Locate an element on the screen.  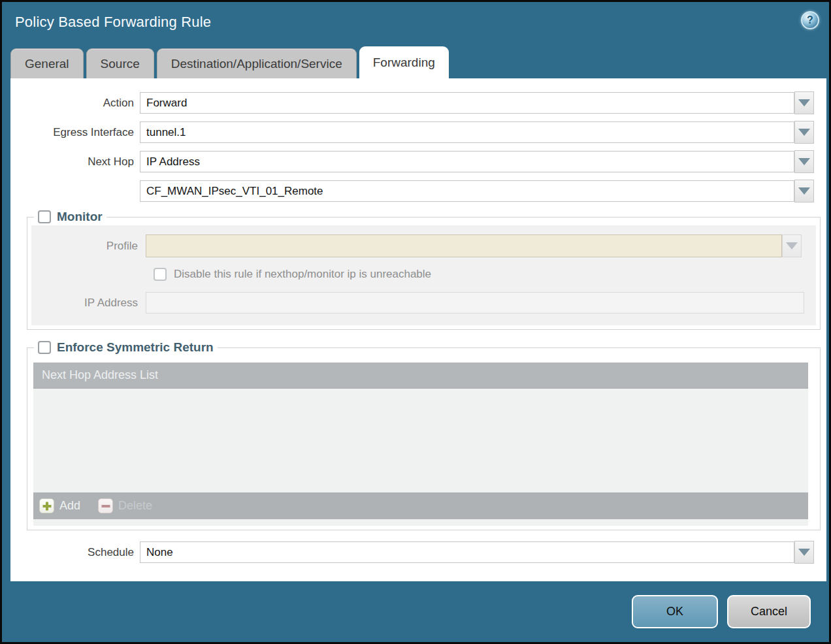
egress-interface-field: tunnel.1 is located at coordinates (467, 132).